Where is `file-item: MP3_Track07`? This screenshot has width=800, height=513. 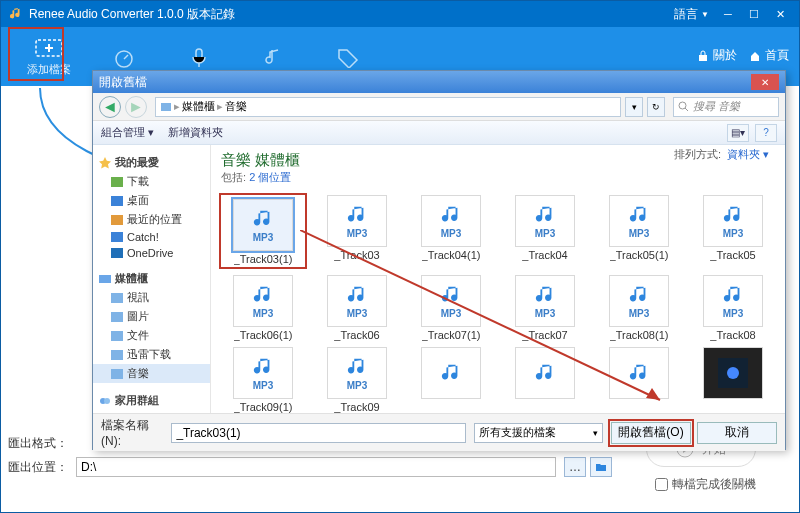
file-item: MP3_Track07 is located at coordinates (545, 307).